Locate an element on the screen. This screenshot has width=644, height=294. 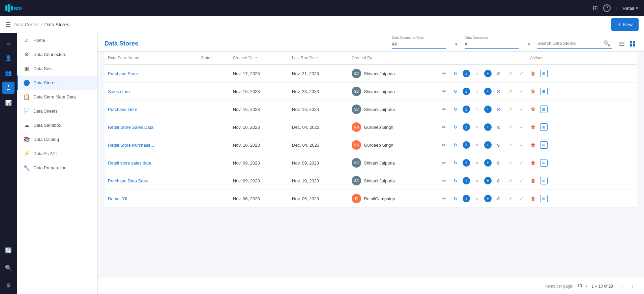
delete-icon-6: 🗑 is located at coordinates (533, 181).